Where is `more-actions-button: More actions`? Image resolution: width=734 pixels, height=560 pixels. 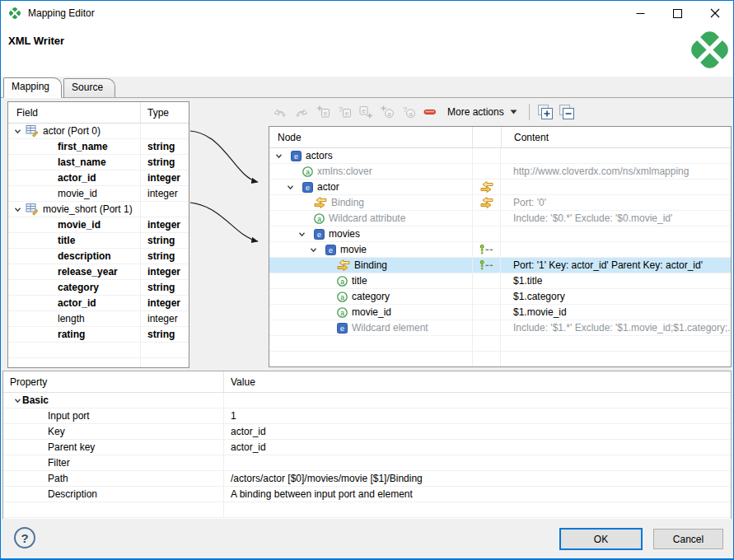 more-actions-button: More actions is located at coordinates (483, 112).